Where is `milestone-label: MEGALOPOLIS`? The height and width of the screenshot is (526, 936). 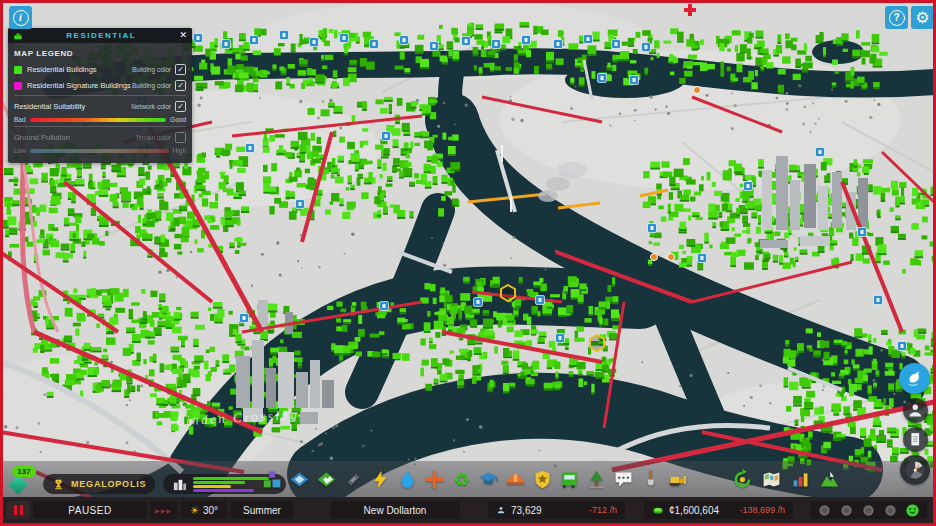 milestone-label: MEGALOPOLIS is located at coordinates (108, 484).